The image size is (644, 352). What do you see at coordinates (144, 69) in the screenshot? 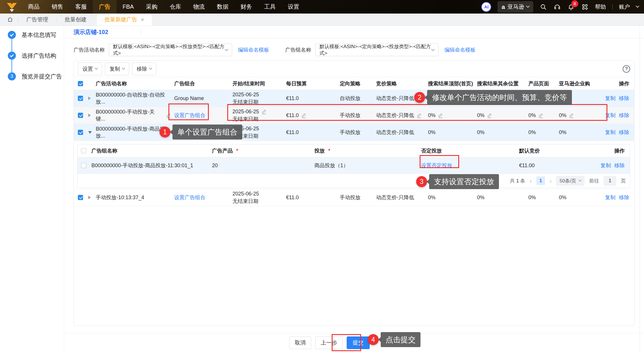
I see `remove-dropdown-button: 移除` at bounding box center [144, 69].